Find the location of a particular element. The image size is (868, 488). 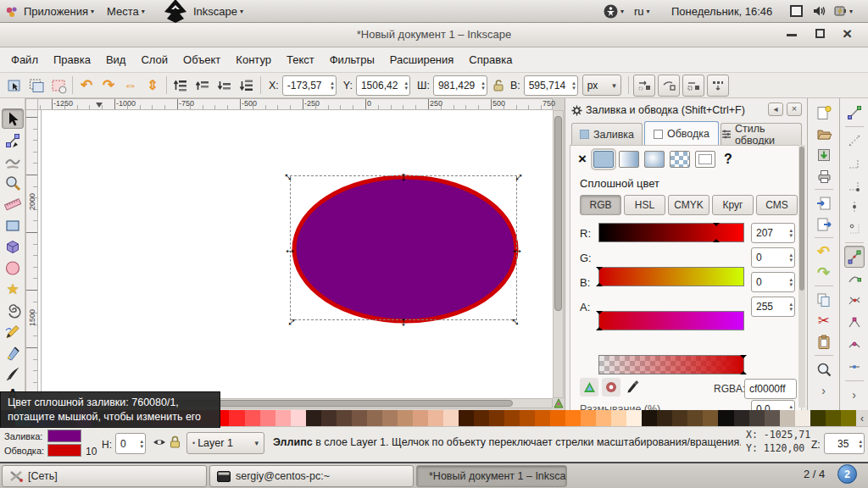

paint-pattern-button is located at coordinates (680, 159).